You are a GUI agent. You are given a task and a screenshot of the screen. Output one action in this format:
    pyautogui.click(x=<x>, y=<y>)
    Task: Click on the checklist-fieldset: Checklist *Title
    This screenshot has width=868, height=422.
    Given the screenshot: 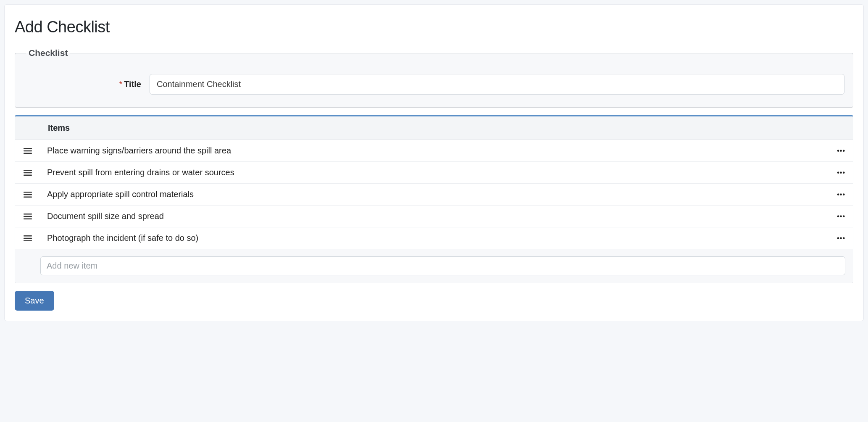 What is the action you would take?
    pyautogui.click(x=434, y=78)
    